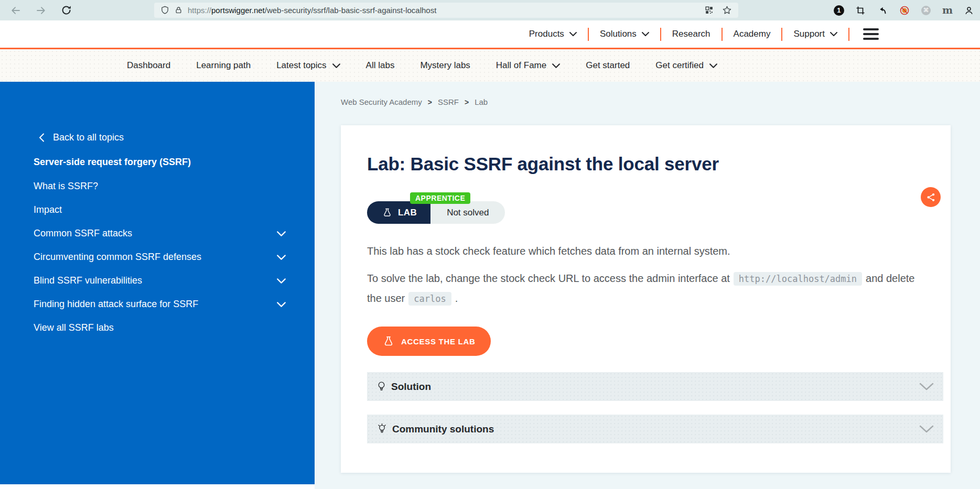  What do you see at coordinates (969, 10) in the screenshot?
I see `profile-icon` at bounding box center [969, 10].